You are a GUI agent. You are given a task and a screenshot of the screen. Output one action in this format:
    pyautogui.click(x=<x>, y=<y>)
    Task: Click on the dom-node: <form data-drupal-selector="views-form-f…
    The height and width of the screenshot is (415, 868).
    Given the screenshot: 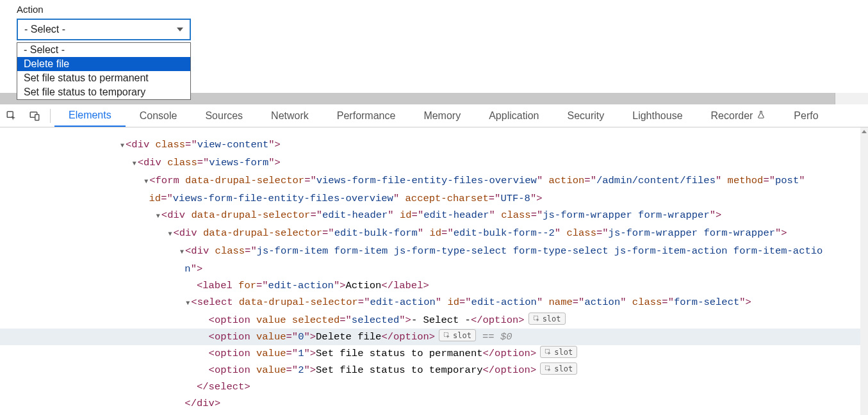 What is the action you would take?
    pyautogui.click(x=430, y=181)
    